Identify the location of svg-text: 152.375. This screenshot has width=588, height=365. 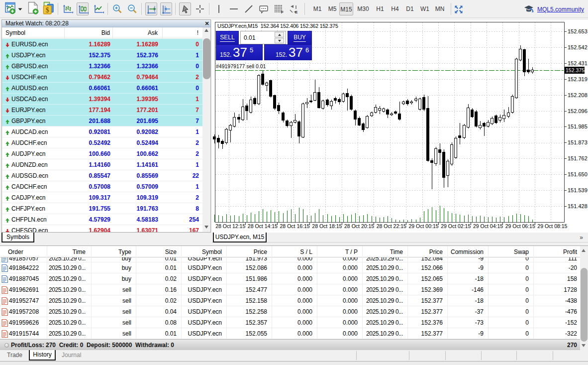
(575, 70).